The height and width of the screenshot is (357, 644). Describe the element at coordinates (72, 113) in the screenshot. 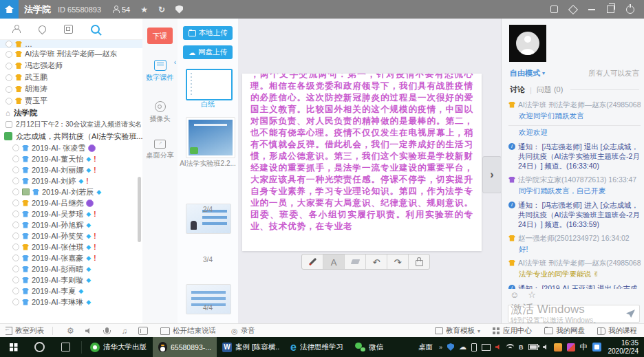

I see `group-header: 法学院` at that location.